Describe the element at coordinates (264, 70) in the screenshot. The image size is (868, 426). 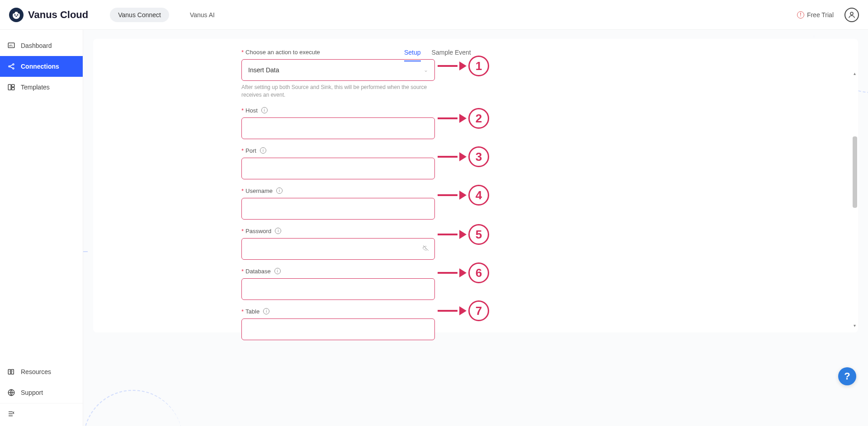
I see `select-value: Insert Data` at that location.